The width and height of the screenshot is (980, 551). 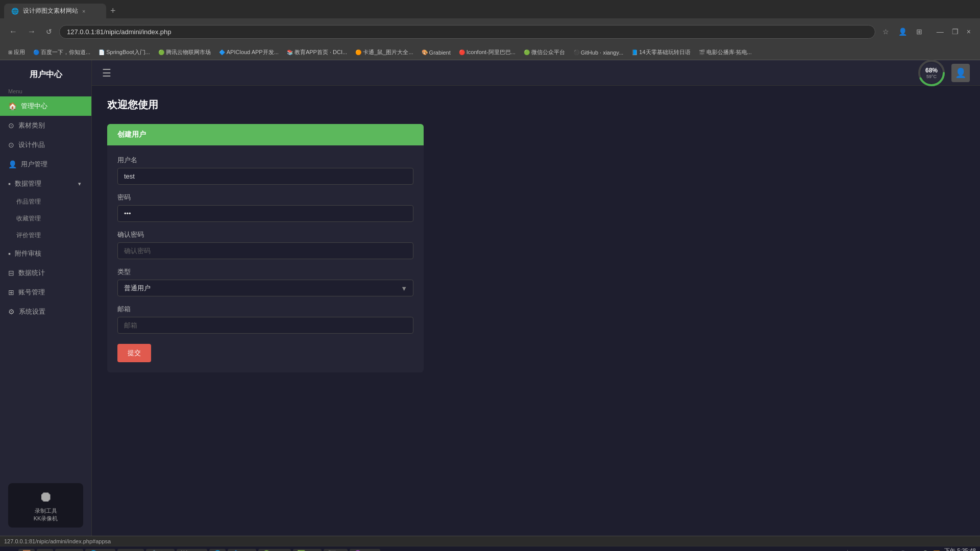 What do you see at coordinates (265, 288) in the screenshot?
I see `type-select: 普通用户 管理员` at bounding box center [265, 288].